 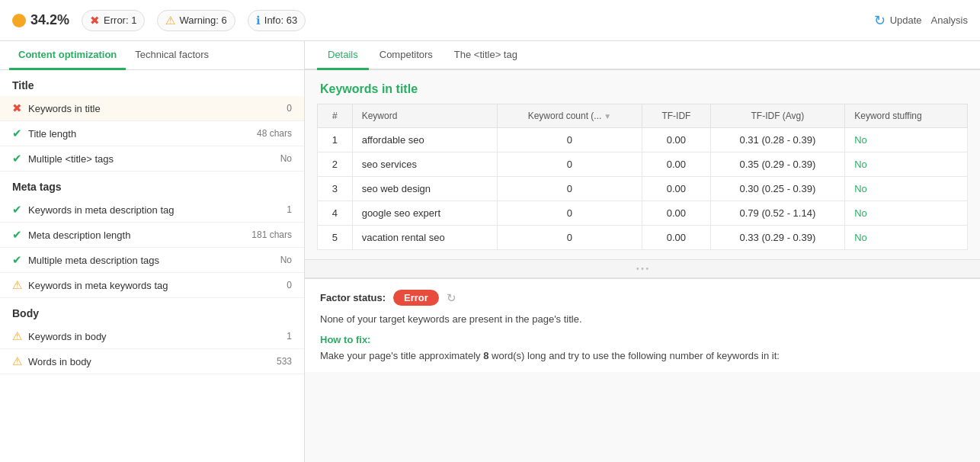 I want to click on sidebar-item-keywords-meta-desc: ✔ Keywords in meta description tag 1, so click(x=152, y=210).